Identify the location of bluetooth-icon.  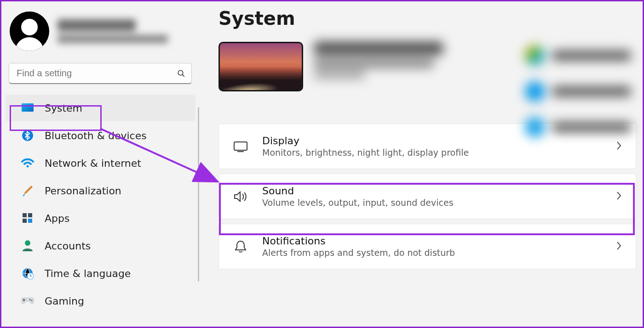
(28, 136).